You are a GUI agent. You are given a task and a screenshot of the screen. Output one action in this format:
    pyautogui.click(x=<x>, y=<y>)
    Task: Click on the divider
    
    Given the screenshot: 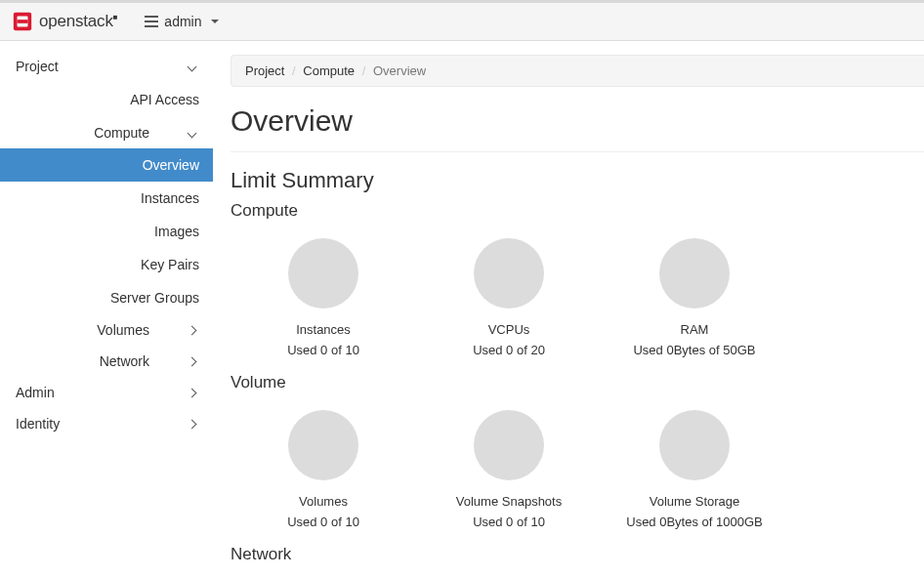 What is the action you would take?
    pyautogui.click(x=577, y=152)
    